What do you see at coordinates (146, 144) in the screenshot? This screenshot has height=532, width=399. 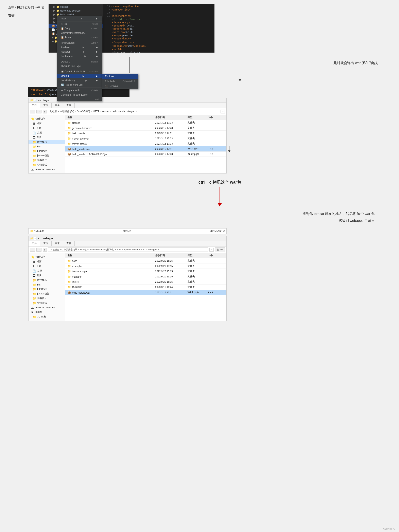 I see `file-row-maven-status: 📁maven-status 2023/3/16 17:03 文件夹` at bounding box center [146, 144].